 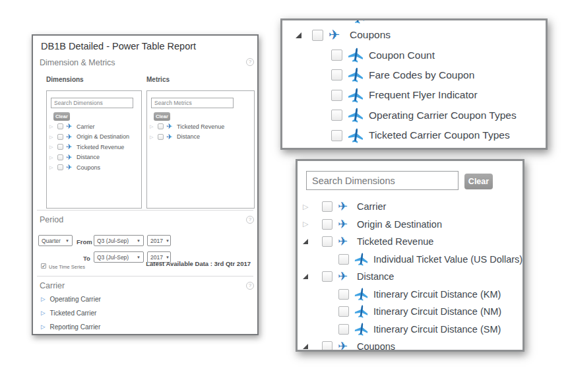 What do you see at coordinates (75, 300) in the screenshot?
I see `carrier-item-label: Operating Carrier` at bounding box center [75, 300].